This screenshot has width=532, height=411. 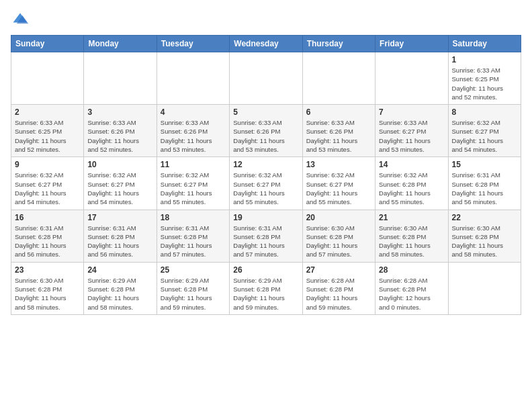 I want to click on day-info: Sunrise: 6:32 AM Sunset: 6:28 PM Dayligh…, so click(x=411, y=188).